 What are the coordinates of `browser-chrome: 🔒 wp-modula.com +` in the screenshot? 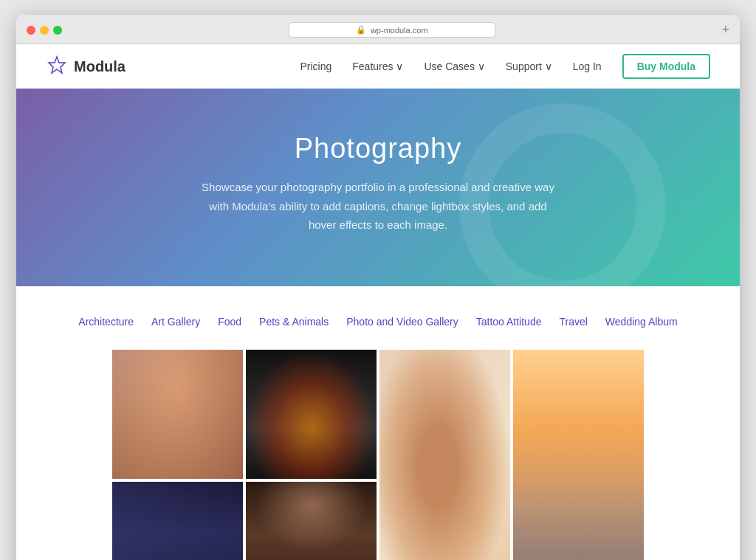 It's located at (378, 30).